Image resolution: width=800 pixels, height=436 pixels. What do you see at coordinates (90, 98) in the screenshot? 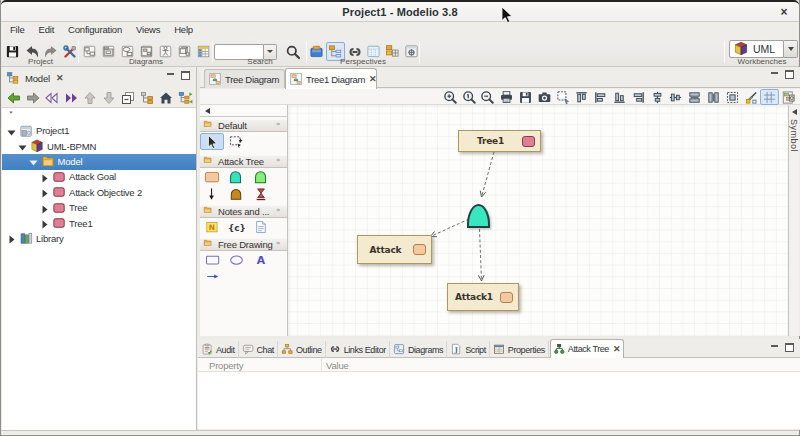
I see `move-up-icon` at bounding box center [90, 98].